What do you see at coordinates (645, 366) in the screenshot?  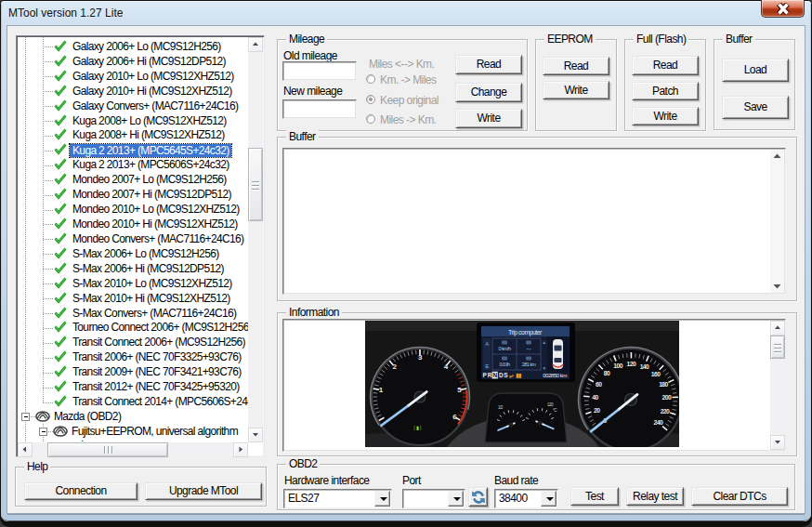 I see `svg-text: 140` at bounding box center [645, 366].